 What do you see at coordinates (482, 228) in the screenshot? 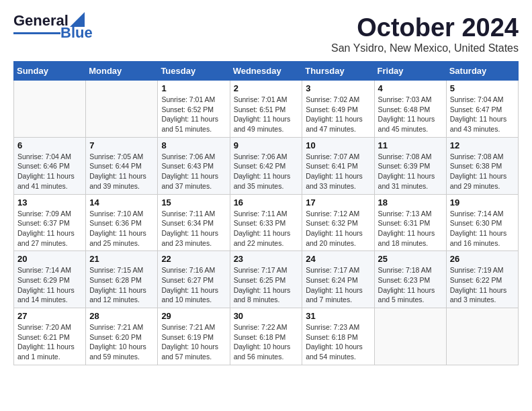
I see `cell-info: Sunrise: 7:14 AMSunset: 6:30 PMDaylight:…` at bounding box center [482, 228].